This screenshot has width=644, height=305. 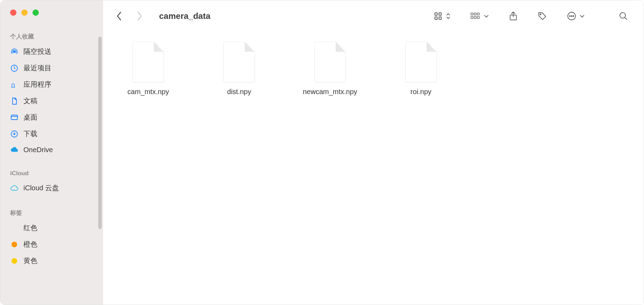 I want to click on file-name-label: newcam_mtx.npy, so click(x=330, y=92).